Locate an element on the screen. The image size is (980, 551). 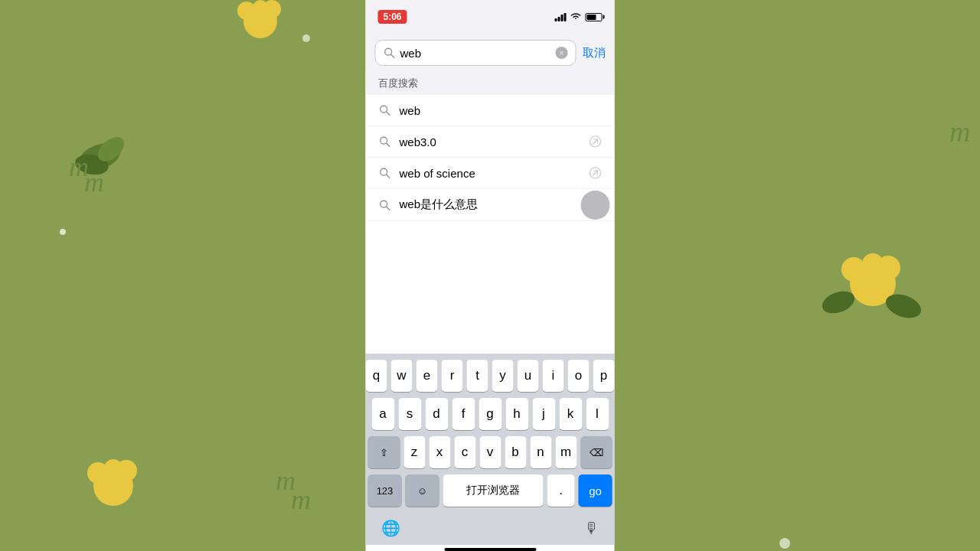
key-j: j is located at coordinates (544, 414).